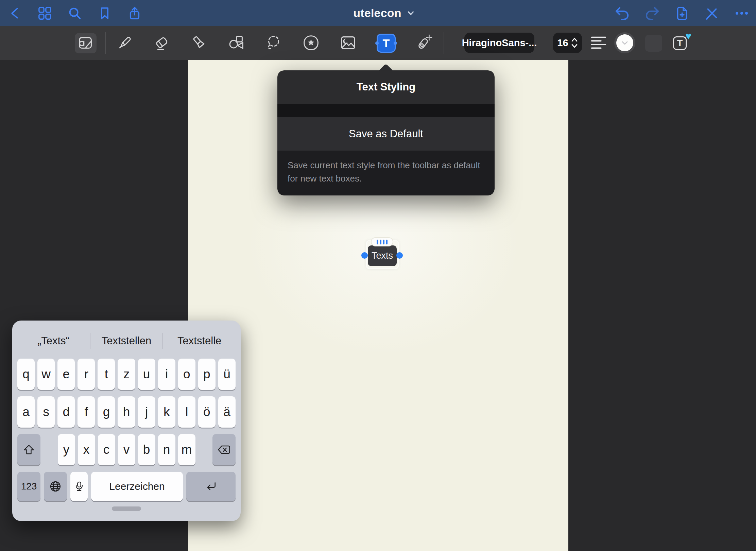 This screenshot has width=756, height=551. Describe the element at coordinates (311, 43) in the screenshot. I see `sticker-tool-icon` at that location.